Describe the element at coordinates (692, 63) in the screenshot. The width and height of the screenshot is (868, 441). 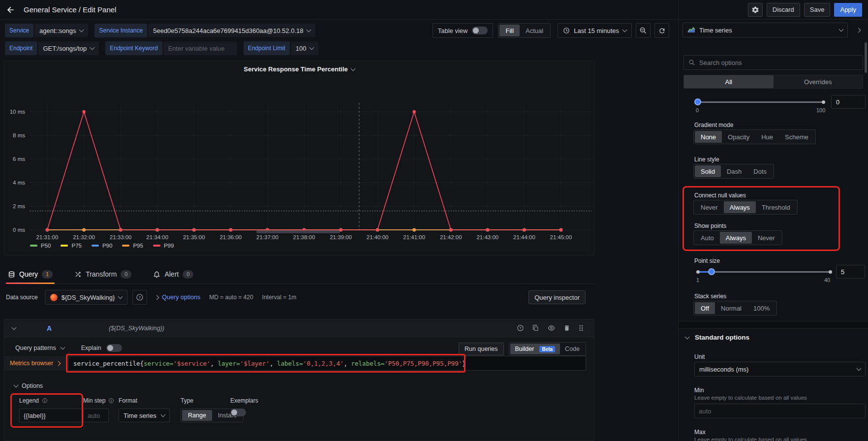
I see `search-icon` at that location.